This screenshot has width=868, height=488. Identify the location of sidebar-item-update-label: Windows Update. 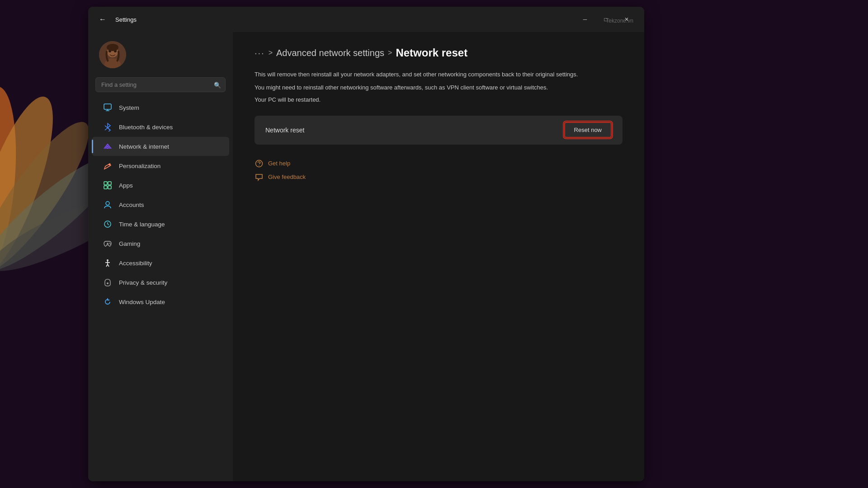
(142, 302).